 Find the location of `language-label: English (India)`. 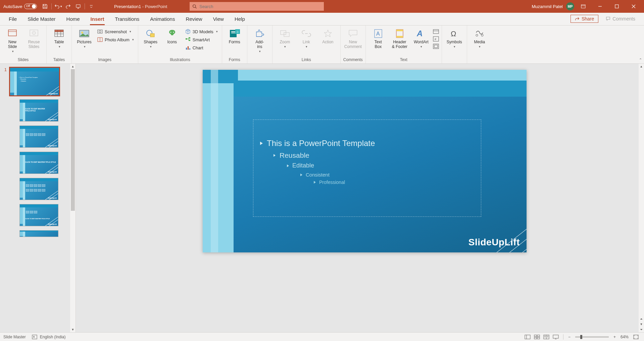

language-label: English (India) is located at coordinates (53, 337).